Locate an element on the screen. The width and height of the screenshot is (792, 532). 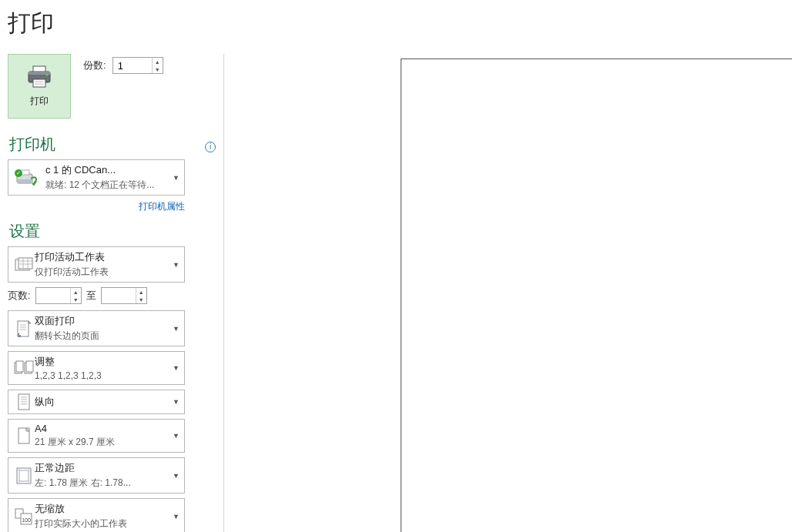
copies-down-icon: ▼ is located at coordinates (157, 69).